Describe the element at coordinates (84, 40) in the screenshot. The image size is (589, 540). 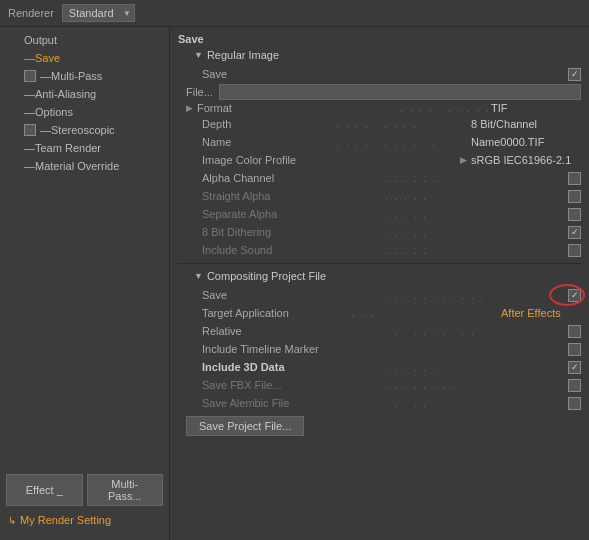
I see `sidebar-item-output: Output` at that location.